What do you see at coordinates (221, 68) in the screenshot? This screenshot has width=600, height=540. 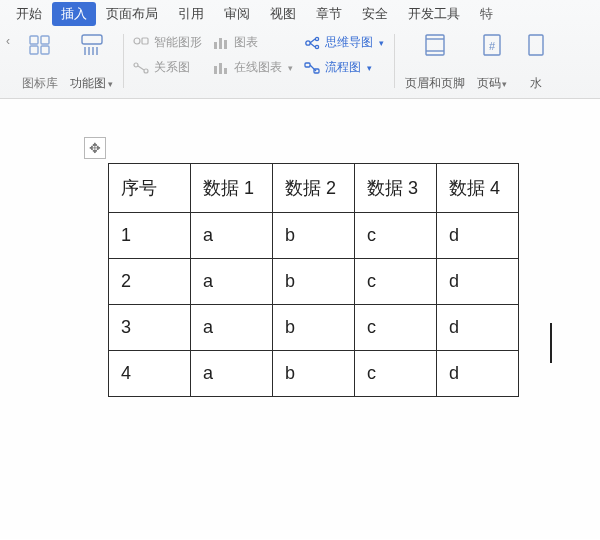 I see `online-chart-icon` at bounding box center [221, 68].